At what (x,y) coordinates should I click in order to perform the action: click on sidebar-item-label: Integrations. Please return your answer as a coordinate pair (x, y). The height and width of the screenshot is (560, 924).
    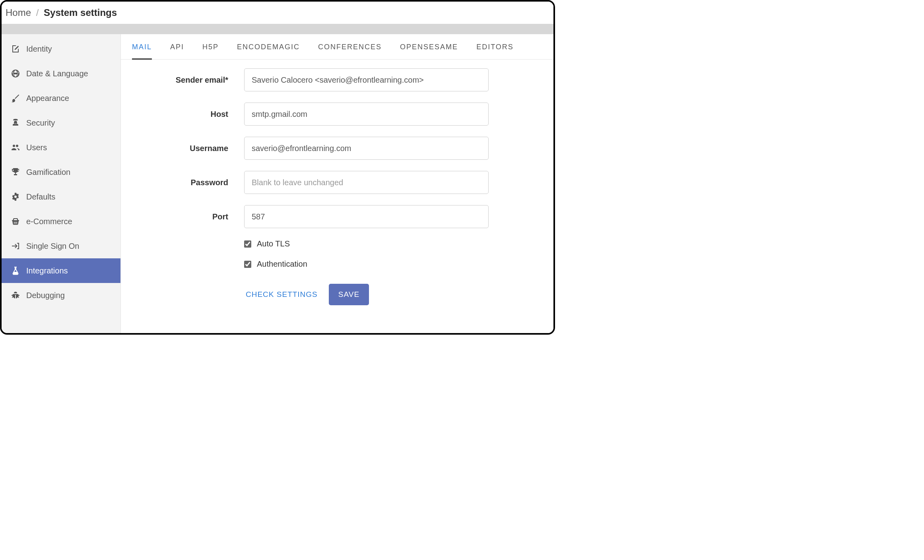
    Looking at the image, I should click on (47, 271).